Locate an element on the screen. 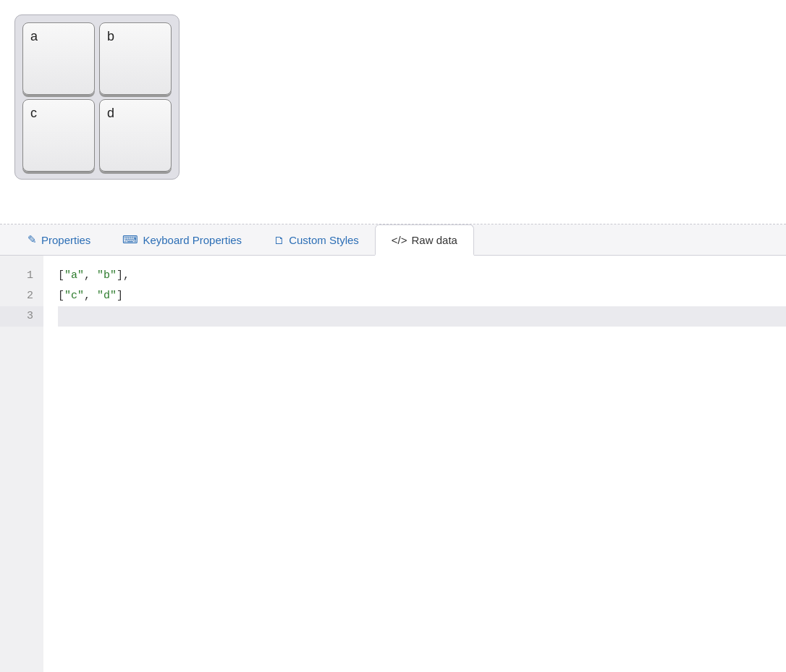 The height and width of the screenshot is (672, 786). key-c: c is located at coordinates (59, 135).